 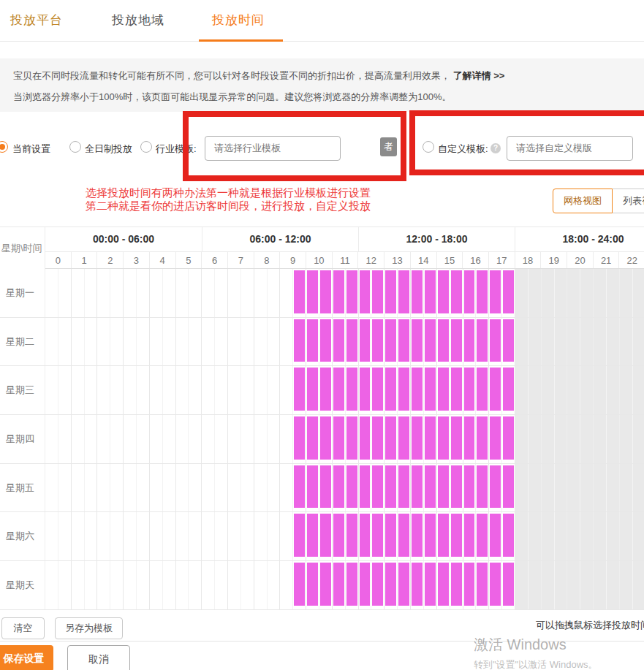 What do you see at coordinates (583, 201) in the screenshot?
I see `grid-view-button: 网格视图` at bounding box center [583, 201].